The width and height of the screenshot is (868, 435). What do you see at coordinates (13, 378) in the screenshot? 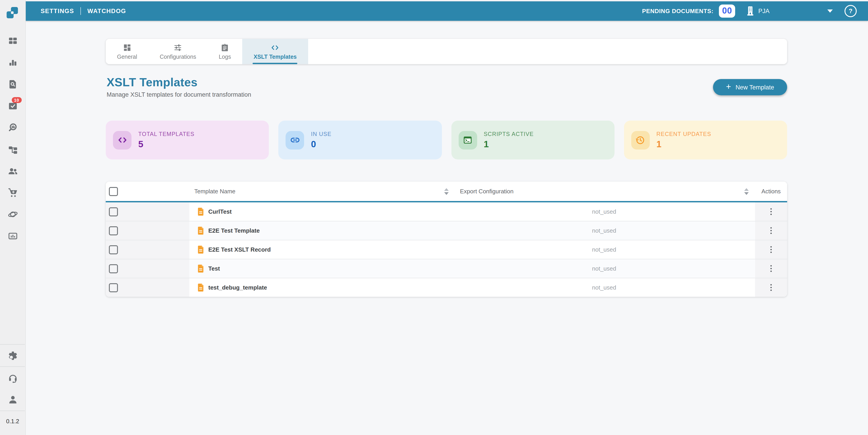
I see `sidebar-item-support` at bounding box center [13, 378].